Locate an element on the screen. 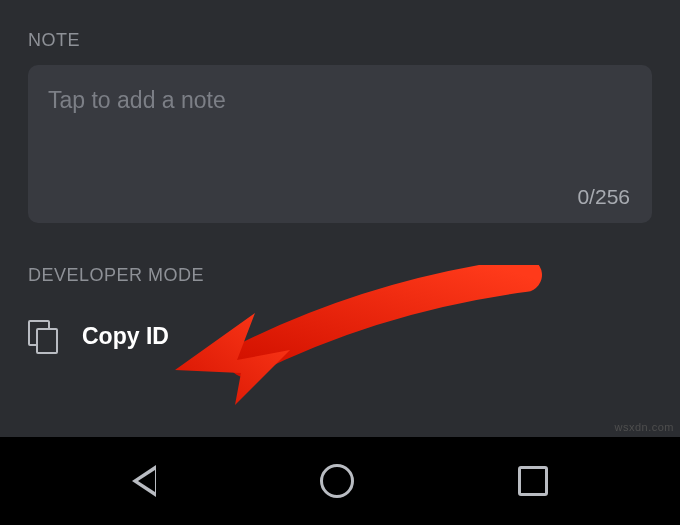 Image resolution: width=680 pixels, height=525 pixels. nav-home-button is located at coordinates (337, 481).